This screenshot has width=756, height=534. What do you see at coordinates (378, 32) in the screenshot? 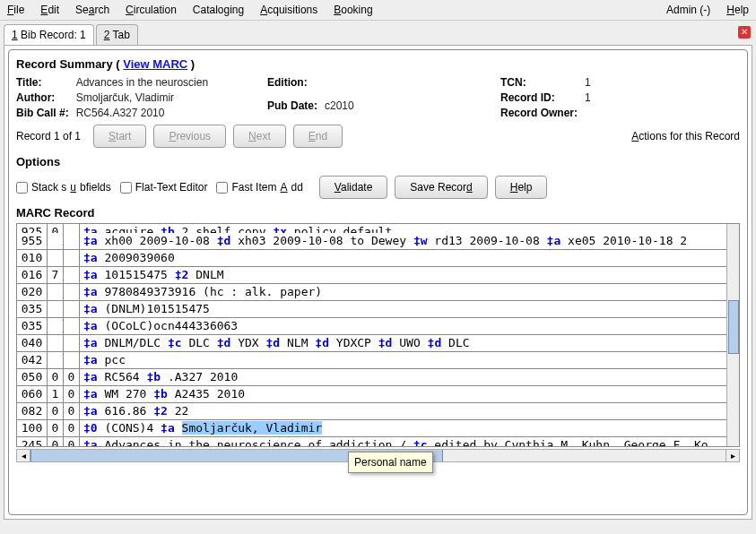
I see `tab-bar: 1 Bib Record: 1 2 Tab ✕` at bounding box center [378, 32].